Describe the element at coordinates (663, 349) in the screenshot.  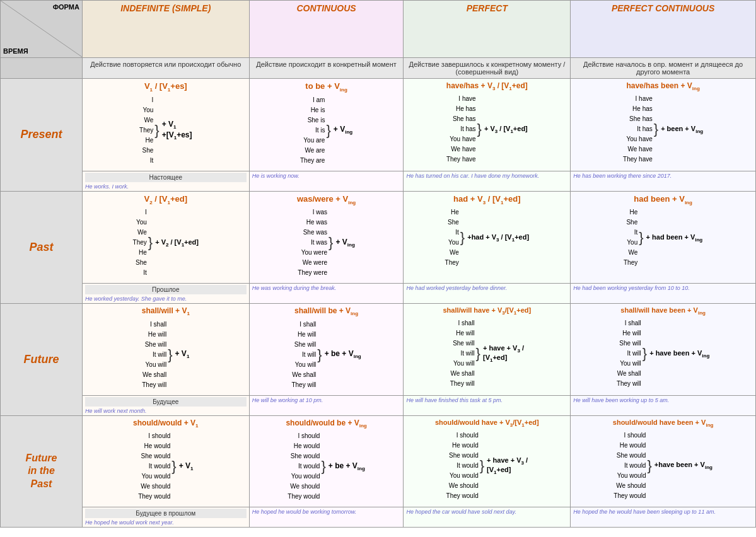
I see `future-perfect-continuous-formula: shall/will have been + Ving I shallHe wi…` at that location.